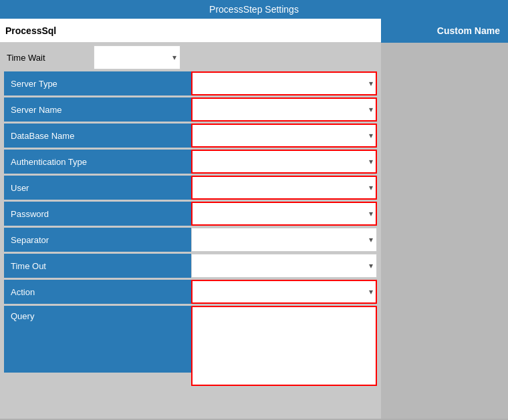 The image size is (508, 420). I want to click on server-name-select, so click(284, 110).